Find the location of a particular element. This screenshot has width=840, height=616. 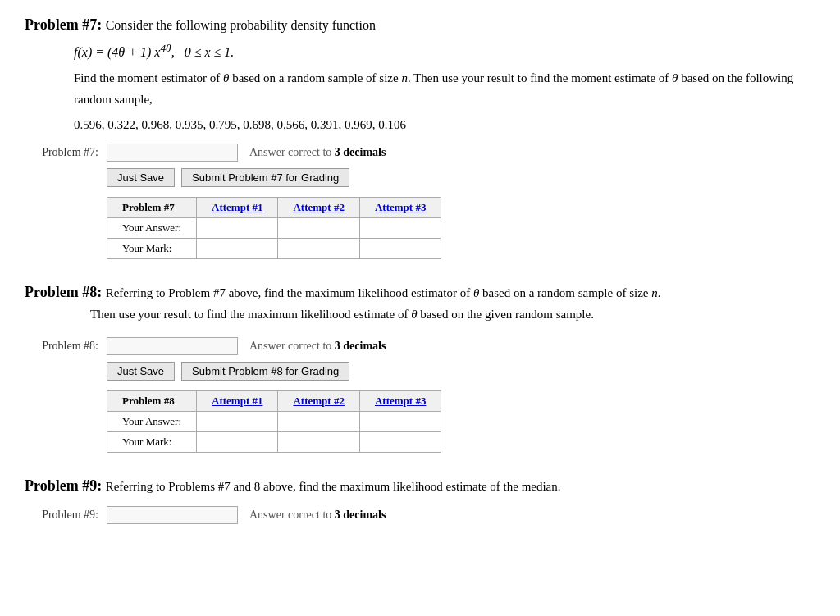

problem-7-attempt3-header: Attempt #3 is located at coordinates (400, 208).